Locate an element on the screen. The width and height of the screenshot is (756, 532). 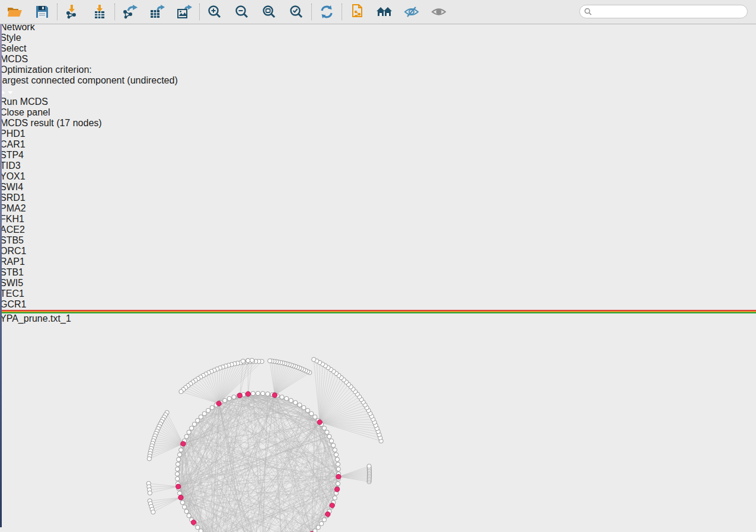
tab-mcds: MCDS is located at coordinates (378, 59).